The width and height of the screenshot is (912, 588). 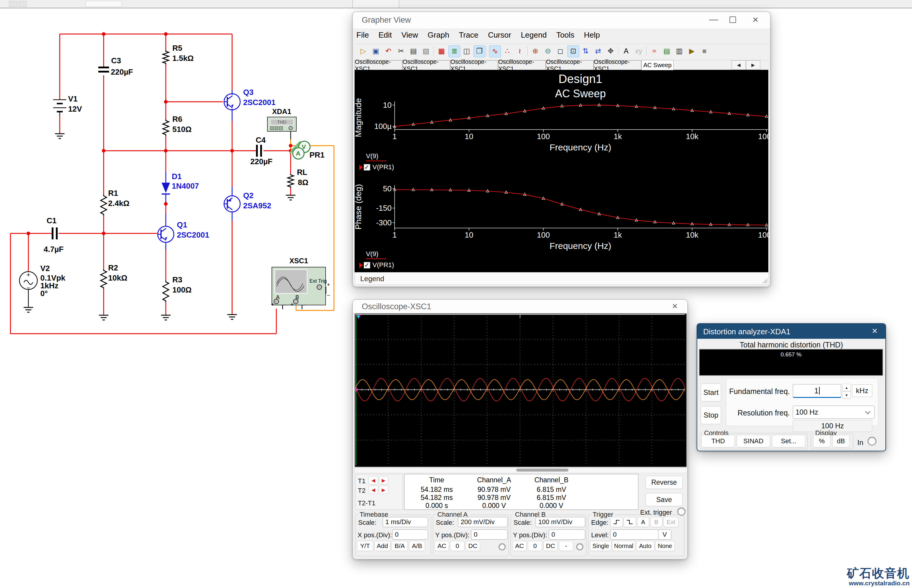 What do you see at coordinates (378, 65) in the screenshot?
I see `tab-oscilloscope-xsc1-0: Oscilloscope-XSC1` at bounding box center [378, 65].